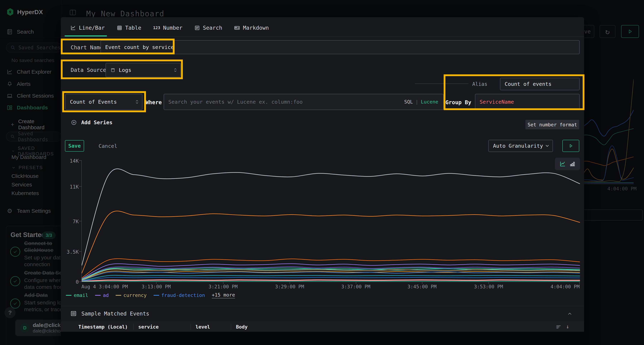 The width and height of the screenshot is (644, 345). I want to click on y-tick-label: 11K, so click(70, 187).